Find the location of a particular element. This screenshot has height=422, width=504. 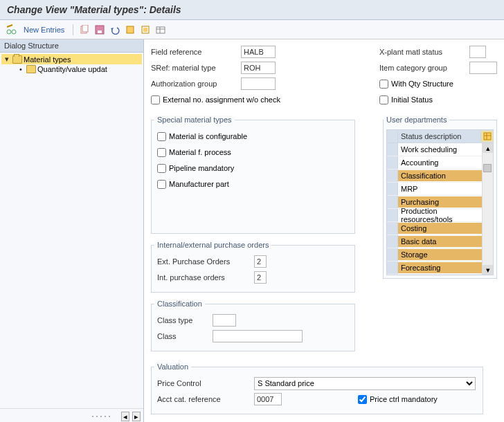

table-settings-icon is located at coordinates (161, 30).